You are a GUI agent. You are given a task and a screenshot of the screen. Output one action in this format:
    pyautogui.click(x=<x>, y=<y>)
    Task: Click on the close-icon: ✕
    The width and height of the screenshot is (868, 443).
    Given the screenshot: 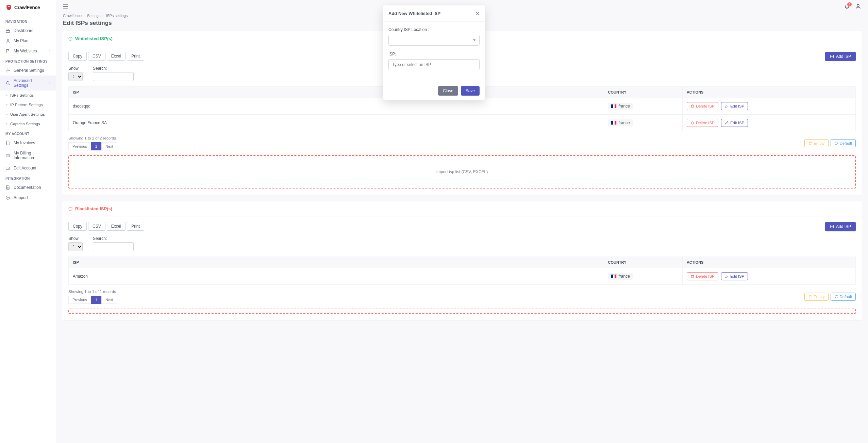 What is the action you would take?
    pyautogui.click(x=478, y=14)
    